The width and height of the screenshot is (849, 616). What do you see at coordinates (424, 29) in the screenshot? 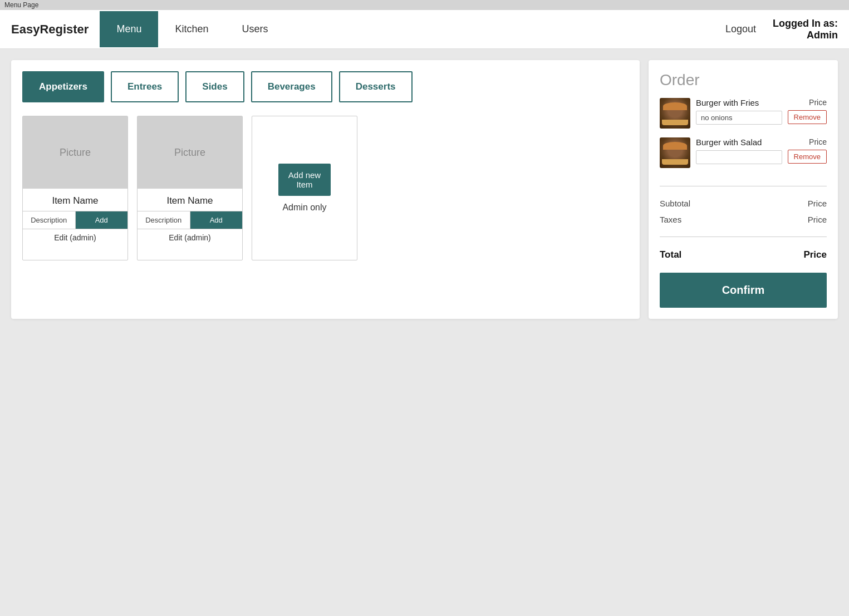
I see `navbar: EasyRegister Menu Kitchen Users Logout L…` at bounding box center [424, 29].